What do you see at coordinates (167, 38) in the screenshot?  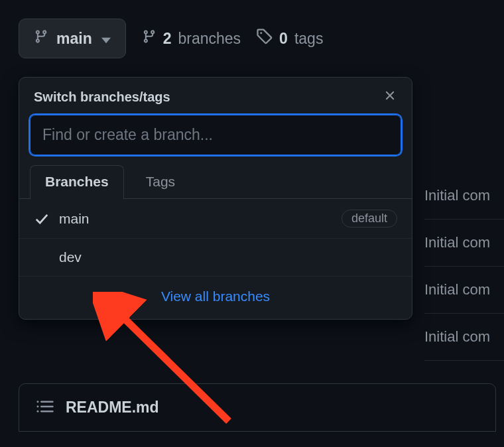 I see `branches-count: 2` at bounding box center [167, 38].